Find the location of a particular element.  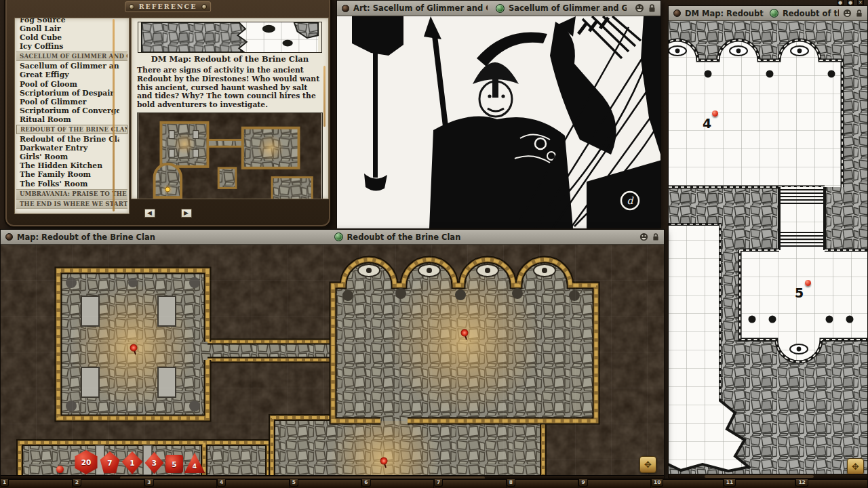

art-titlebar: Art: Sacellum of Glimmer and Gloom Sacel… is located at coordinates (499, 8).